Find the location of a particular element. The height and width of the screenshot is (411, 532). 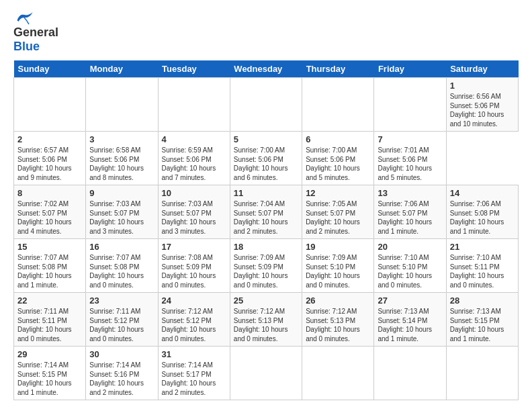

calendar-cell: 6Sunrise: 7:00 AMSunset: 5:06 PMDaylight… is located at coordinates (339, 158).